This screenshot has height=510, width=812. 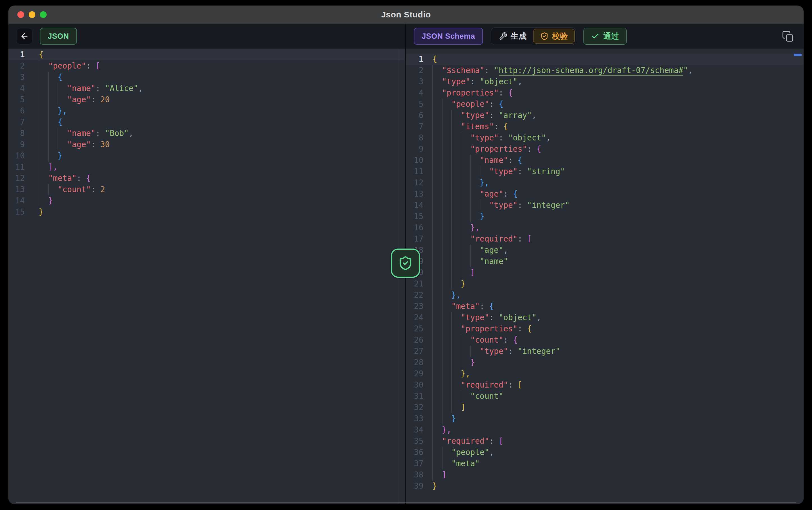 I want to click on token-p: ,, so click(x=548, y=138).